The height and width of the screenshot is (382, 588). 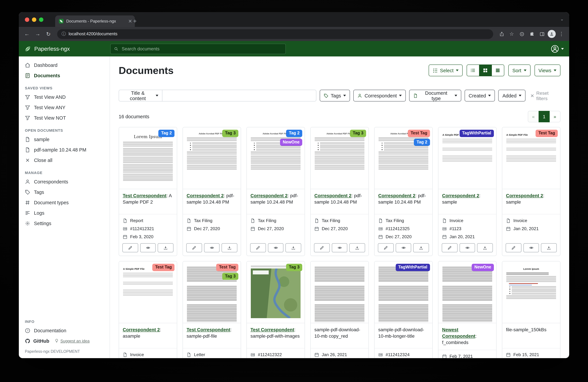 What do you see at coordinates (64, 76) in the screenshot?
I see `sidebar-item-documents: Documents` at bounding box center [64, 76].